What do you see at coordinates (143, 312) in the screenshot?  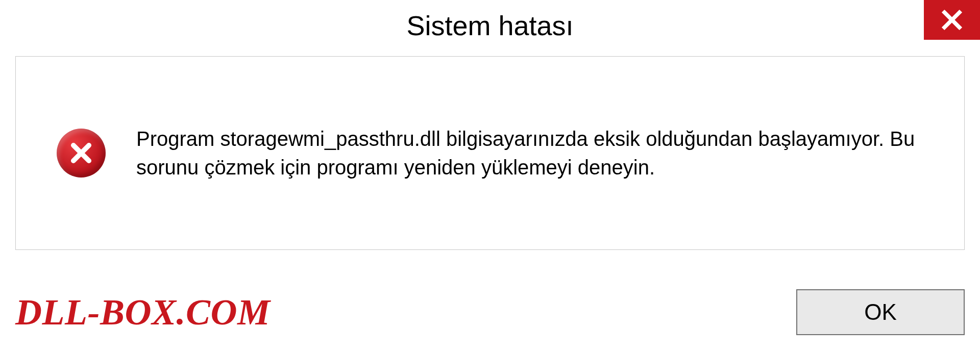 I see `watermark-text: DLL-BOX.COM` at bounding box center [143, 312].